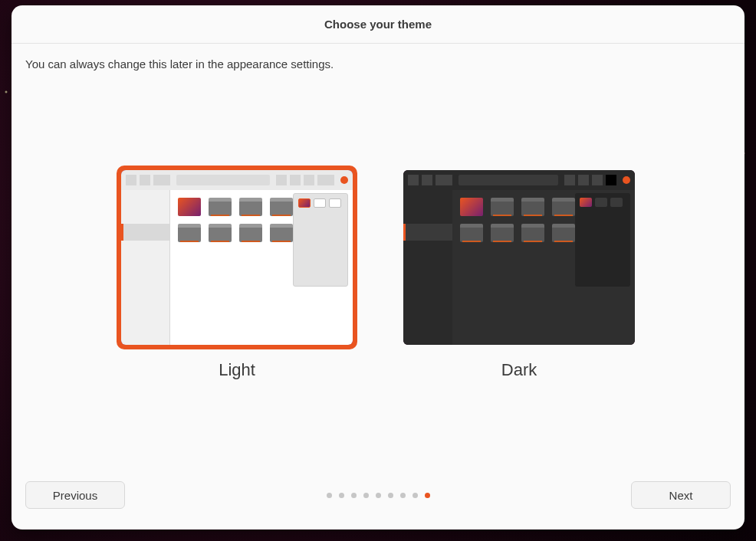 The width and height of the screenshot is (756, 541). What do you see at coordinates (237, 370) in the screenshot?
I see `theme-label-light: Light` at bounding box center [237, 370].